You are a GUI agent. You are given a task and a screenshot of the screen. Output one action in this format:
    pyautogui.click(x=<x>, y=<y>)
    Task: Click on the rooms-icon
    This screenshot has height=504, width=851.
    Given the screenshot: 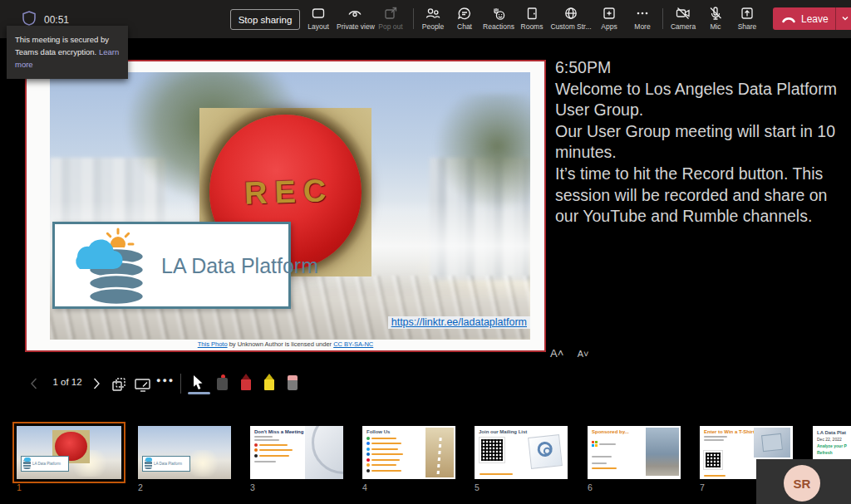 What is the action you would take?
    pyautogui.click(x=532, y=13)
    